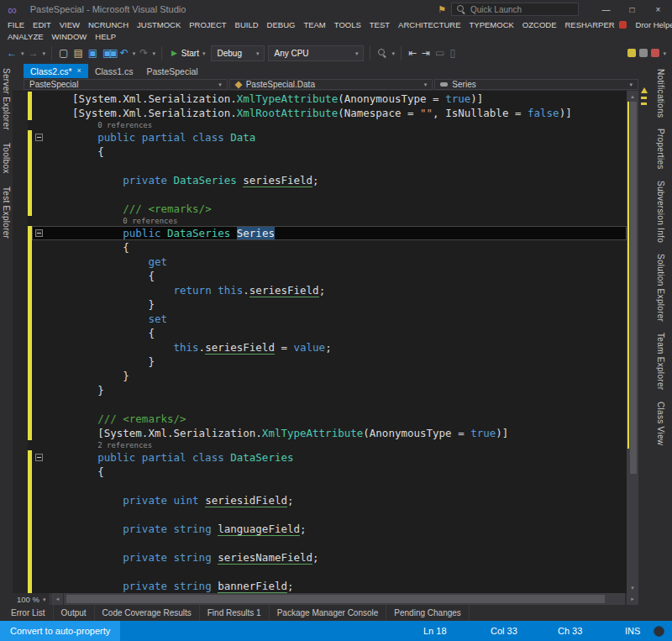 The image size is (672, 641). What do you see at coordinates (643, 53) in the screenshot?
I see `typemock-icon` at bounding box center [643, 53].